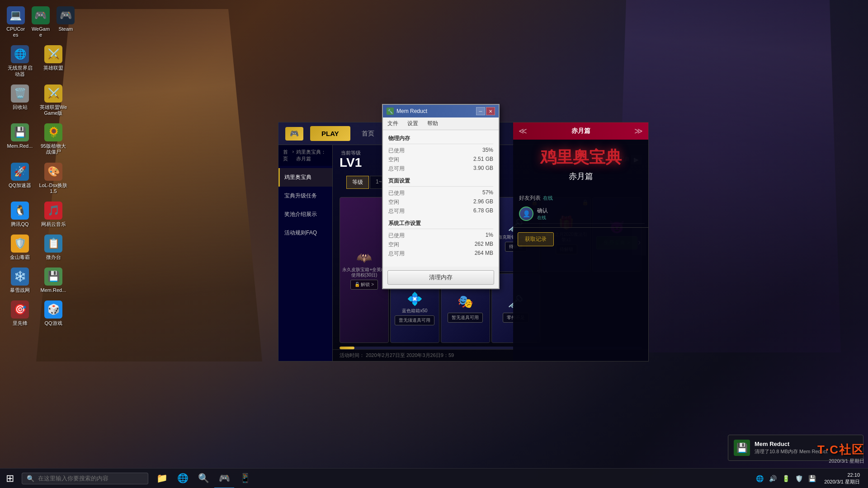  What do you see at coordinates (580, 214) in the screenshot?
I see `friend-item-1: 👤 确认 在线` at bounding box center [580, 214].